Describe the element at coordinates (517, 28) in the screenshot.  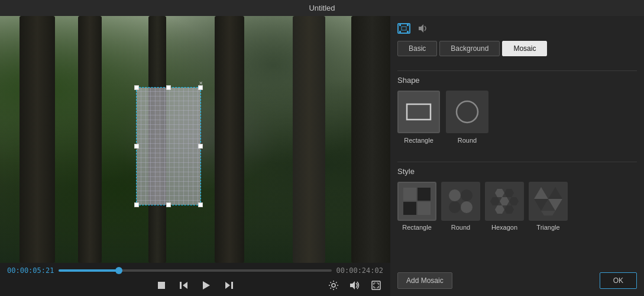
I see `panel-header` at that location.